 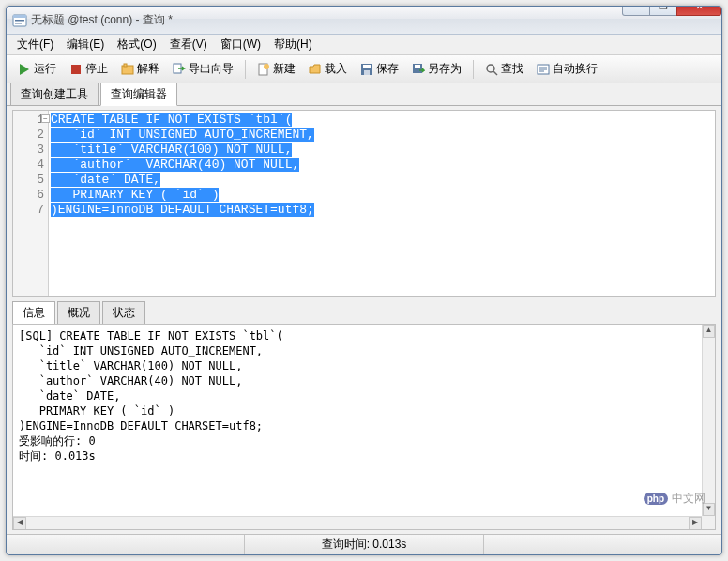 I want to click on window-controls: — ❐ ✕, so click(x=672, y=11).